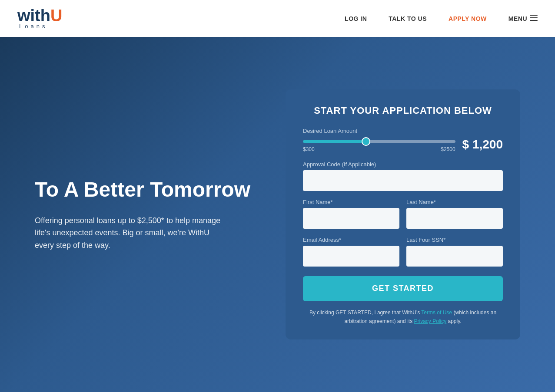 This screenshot has height=392, width=555. What do you see at coordinates (403, 176) in the screenshot?
I see `approval-code-group: Approval Code (If Applicable)` at bounding box center [403, 176].